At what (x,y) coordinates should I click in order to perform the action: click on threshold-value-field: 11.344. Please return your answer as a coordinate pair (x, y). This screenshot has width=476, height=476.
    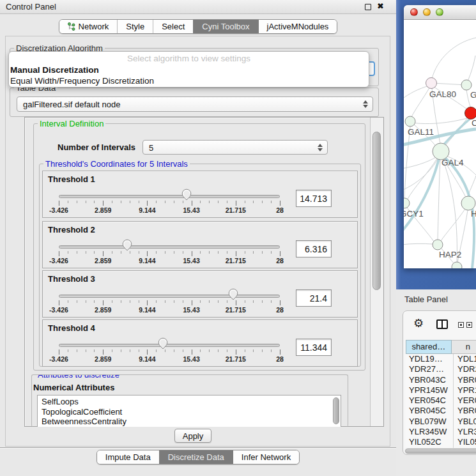
    Looking at the image, I should click on (314, 348).